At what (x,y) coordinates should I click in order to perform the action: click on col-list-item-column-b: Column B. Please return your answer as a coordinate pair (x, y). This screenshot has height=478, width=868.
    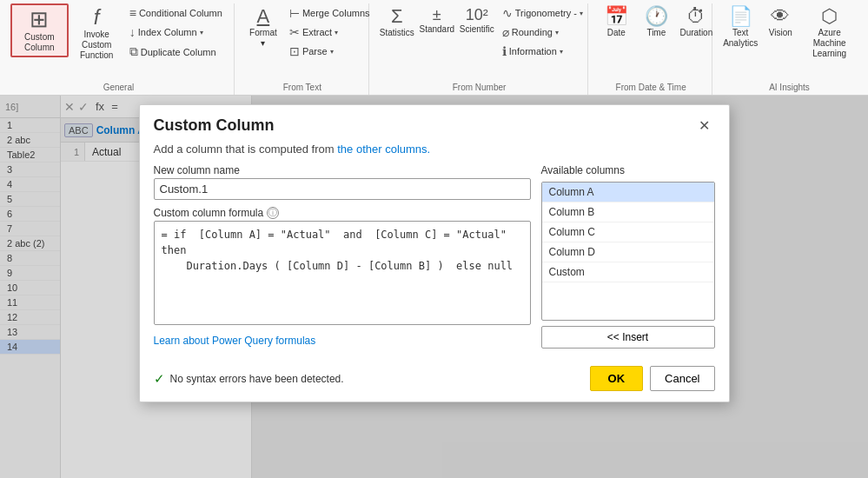
    Looking at the image, I should click on (628, 212).